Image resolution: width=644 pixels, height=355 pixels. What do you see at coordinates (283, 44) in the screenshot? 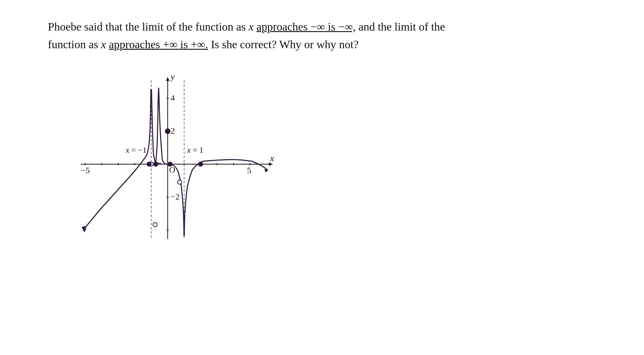
I see `sentence2-after: Is she correct? Why or why not?` at bounding box center [283, 44].